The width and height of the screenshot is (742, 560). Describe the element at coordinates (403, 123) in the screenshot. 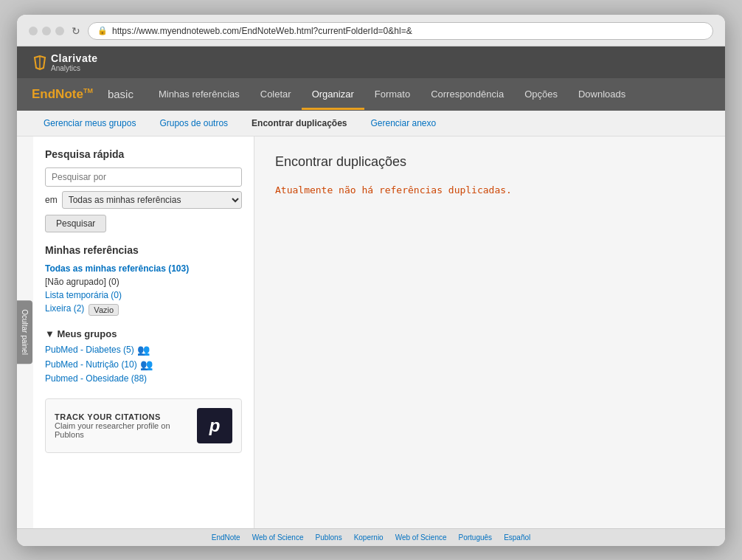

I see `subnav-gerenciar-anexo: Gerenciar anexo` at that location.